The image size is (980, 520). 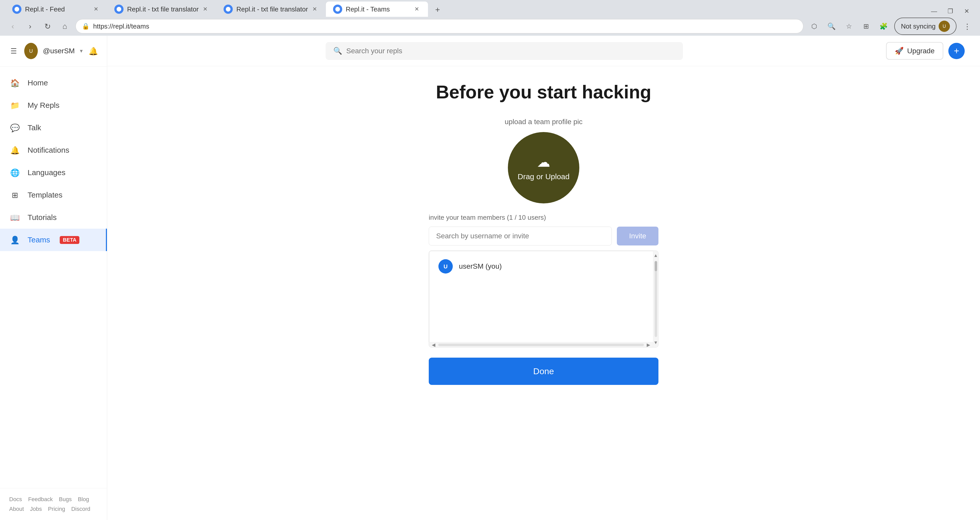 I want to click on profile-pic-upload: ☁ Drag or Upload, so click(x=544, y=168).